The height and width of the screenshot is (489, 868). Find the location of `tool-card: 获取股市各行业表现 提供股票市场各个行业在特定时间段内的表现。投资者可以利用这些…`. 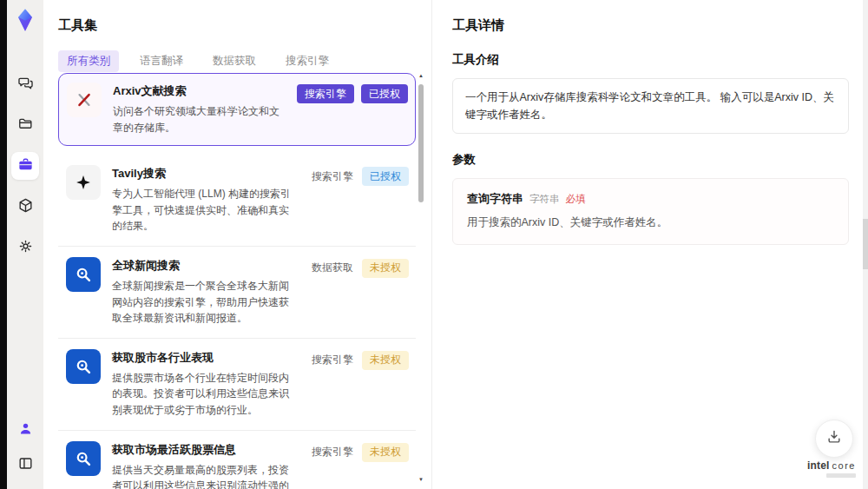

tool-card: 获取股市各行业表现 提供股票市场各个行业在特定时间段内的表现。投资者可以利用这些… is located at coordinates (237, 385).